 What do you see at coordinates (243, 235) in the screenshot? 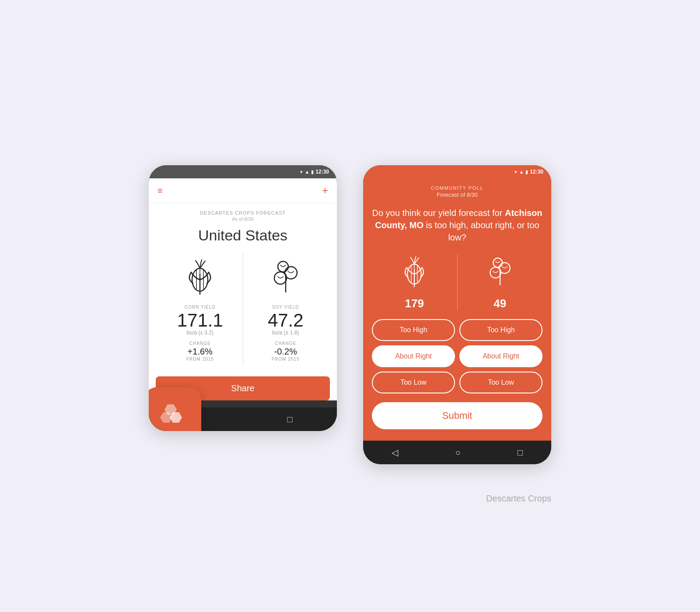
I see `forecast-region: United States` at bounding box center [243, 235].